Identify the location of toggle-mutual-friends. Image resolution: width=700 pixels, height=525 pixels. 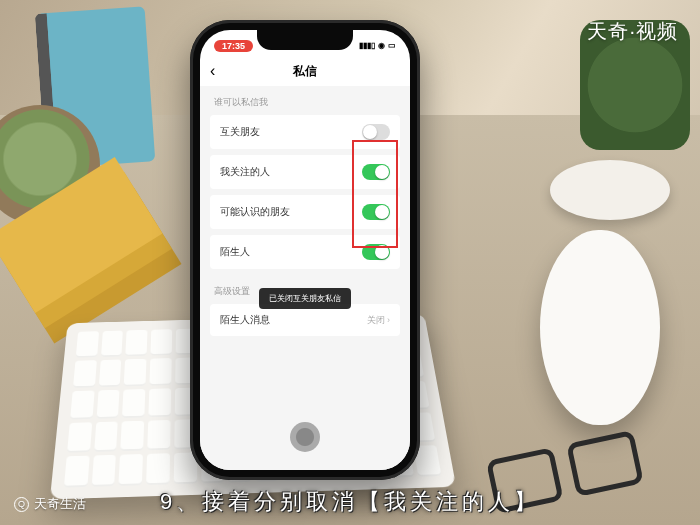
(376, 132).